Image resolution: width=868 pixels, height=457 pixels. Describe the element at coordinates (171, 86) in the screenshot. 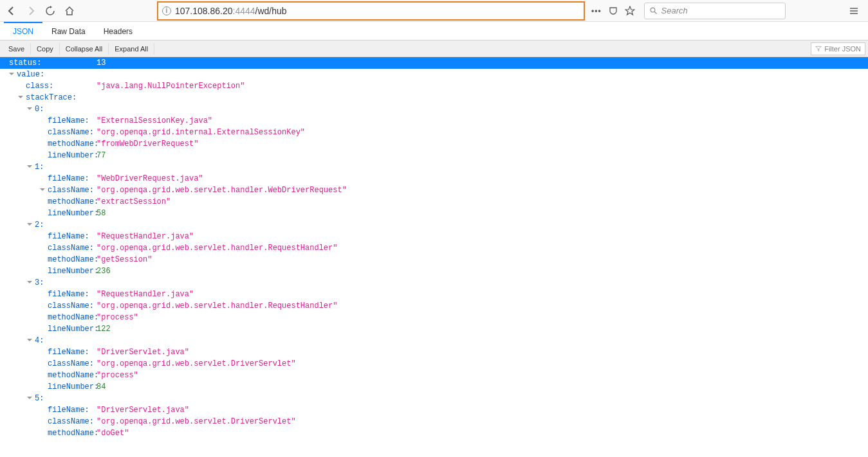

I see `json-value: "java.lang.NullPointerException"` at that location.